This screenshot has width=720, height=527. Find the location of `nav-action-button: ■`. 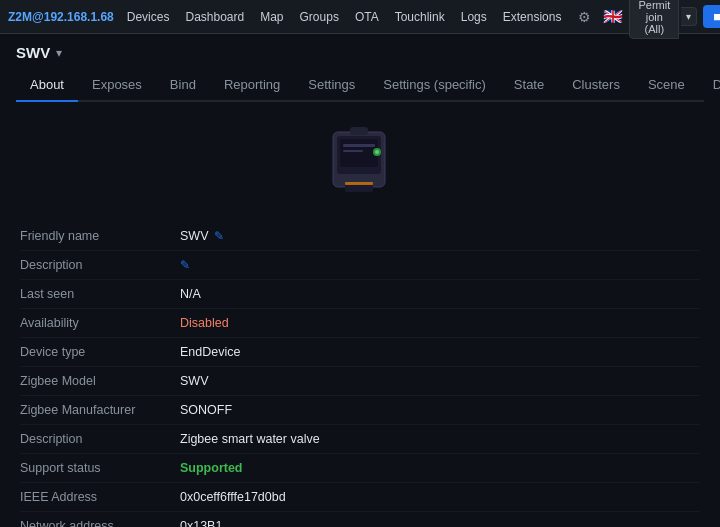

nav-action-button: ■ is located at coordinates (712, 16).